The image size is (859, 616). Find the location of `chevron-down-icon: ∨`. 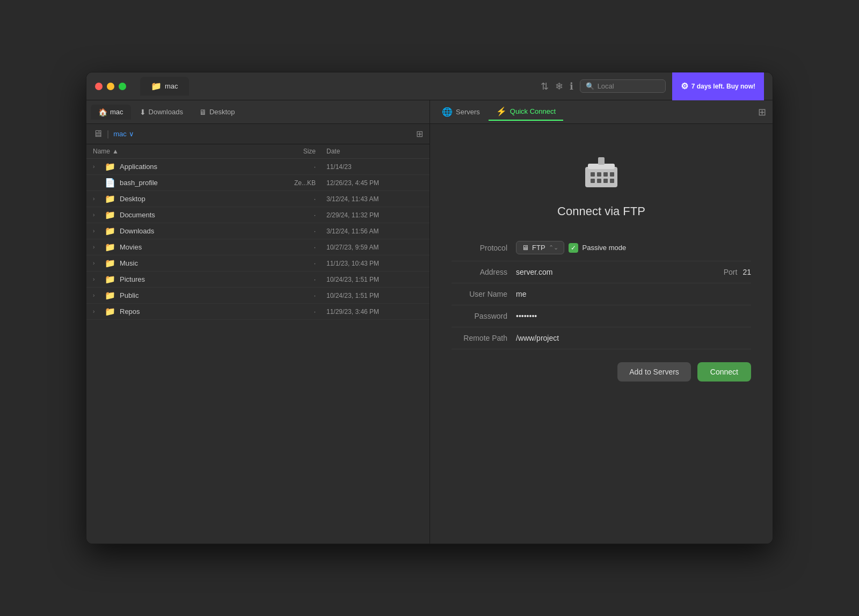

chevron-down-icon: ∨ is located at coordinates (132, 134).